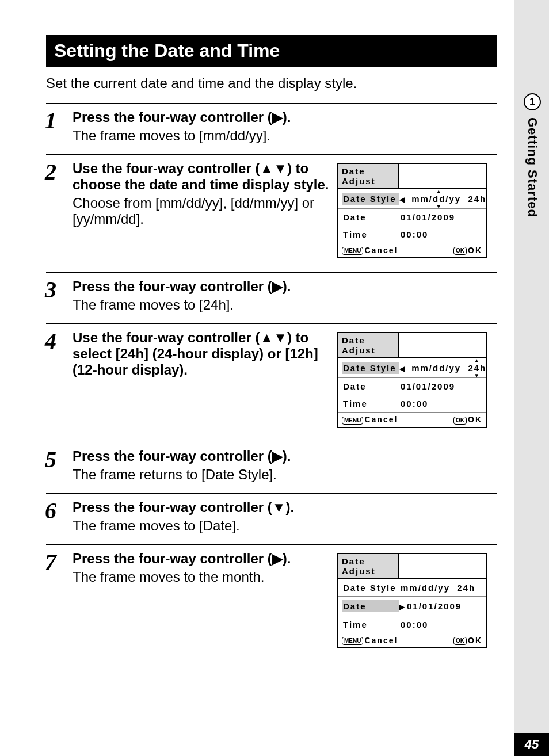 Image resolution: width=549 pixels, height=756 pixels. Describe the element at coordinates (272, 463) in the screenshot. I see `step-5: 5 Press the four-way controller (▶). The…` at that location.